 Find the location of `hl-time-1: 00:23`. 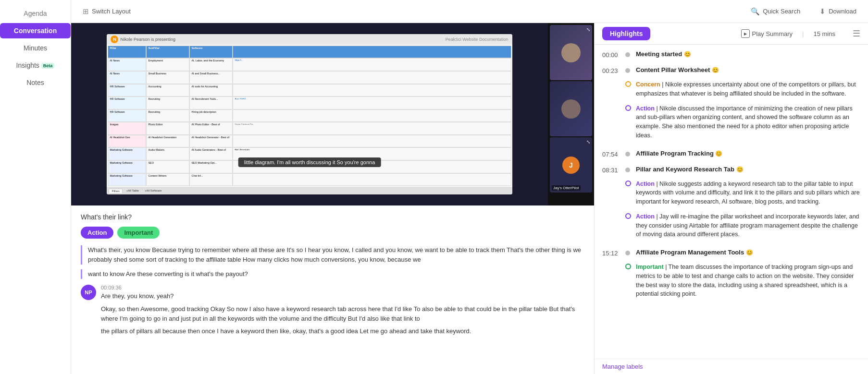

hl-time-1: 00:23 is located at coordinates (611, 70).